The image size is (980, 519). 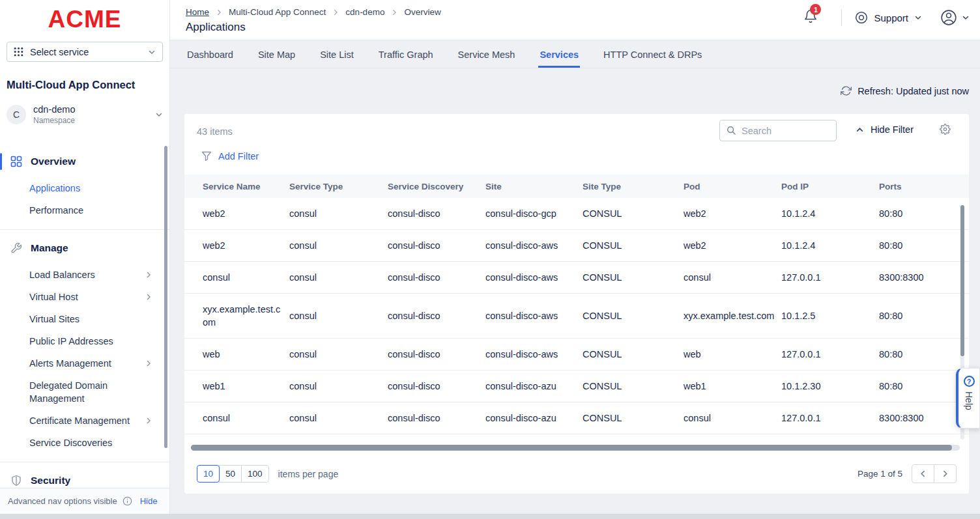 I want to click on sidebar-item-alerts-management: Alerts Management, so click(x=85, y=363).